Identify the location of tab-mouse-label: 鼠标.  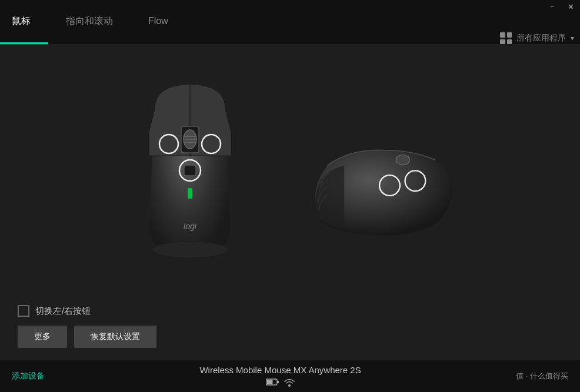
(21, 21).